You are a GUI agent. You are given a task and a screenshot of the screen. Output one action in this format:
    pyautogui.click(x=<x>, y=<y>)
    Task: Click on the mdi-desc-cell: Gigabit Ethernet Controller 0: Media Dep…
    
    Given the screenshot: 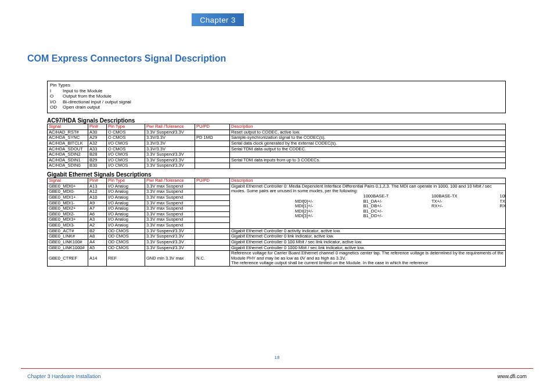 What is the action you would take?
    pyautogui.click(x=368, y=206)
    